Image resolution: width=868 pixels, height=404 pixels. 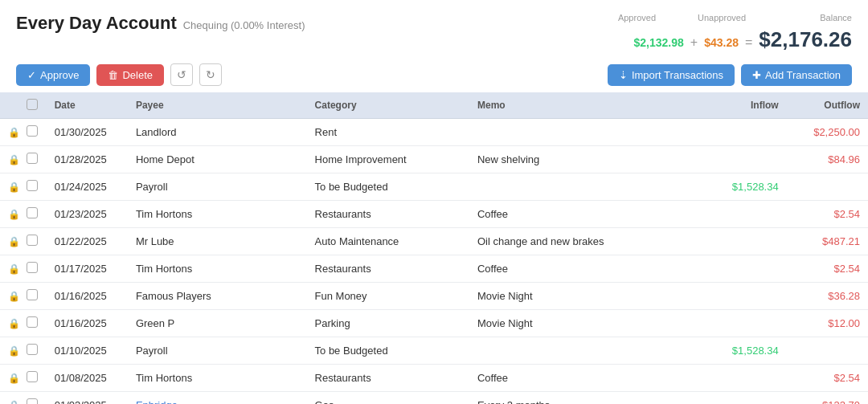 What do you see at coordinates (388, 351) in the screenshot?
I see `row-category: To be Budgeted` at bounding box center [388, 351].